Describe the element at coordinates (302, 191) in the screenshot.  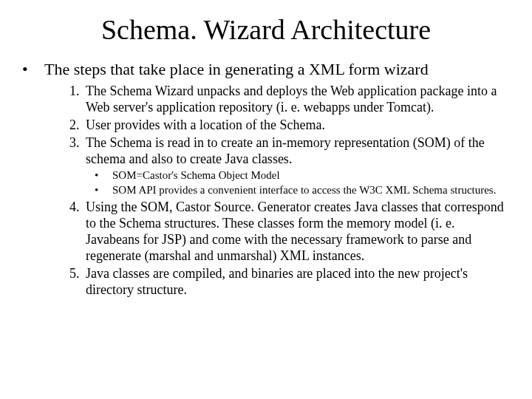
I see `step-3-sub-2: SOM API provides a convenient interface …` at that location.